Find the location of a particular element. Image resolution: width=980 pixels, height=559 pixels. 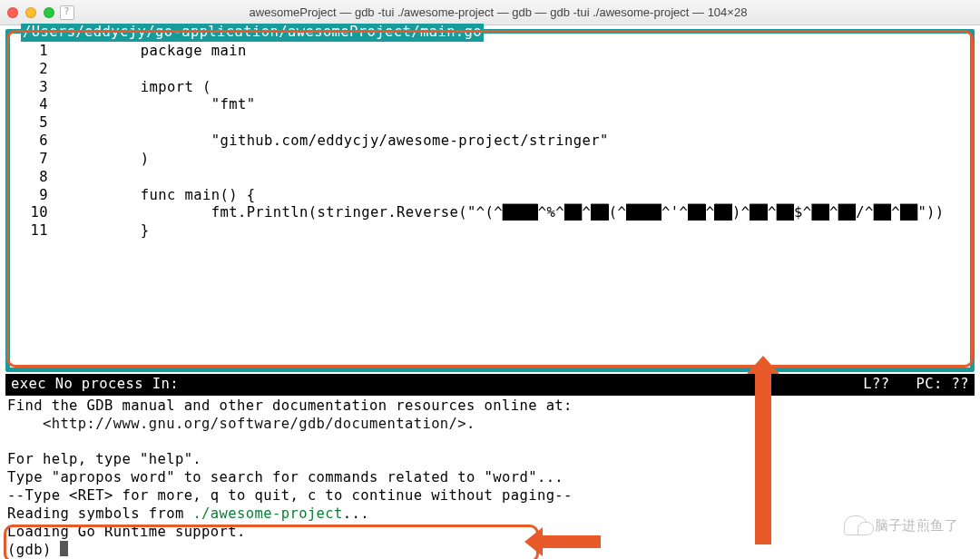

source-line: 5 is located at coordinates (490, 123).